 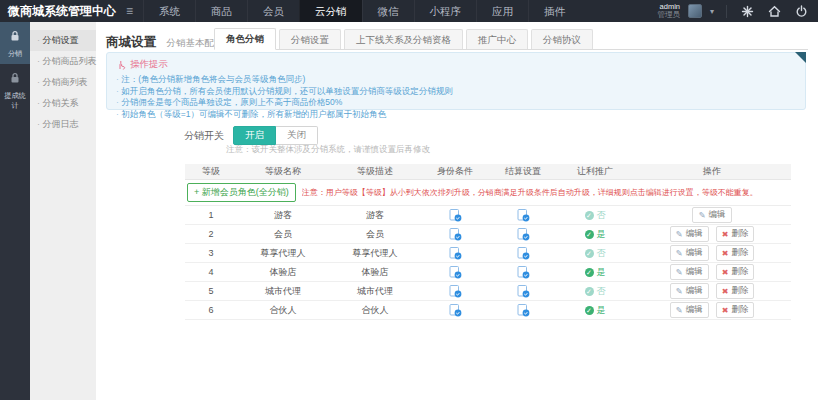 I want to click on rebate-promotion-cell: ✓否, so click(x=595, y=216).